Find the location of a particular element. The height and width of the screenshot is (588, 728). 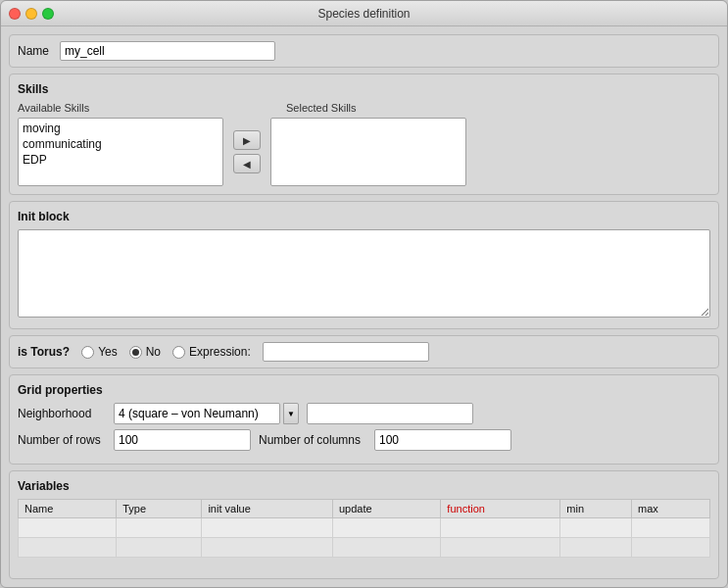

titlebar: Species definition is located at coordinates (364, 14).